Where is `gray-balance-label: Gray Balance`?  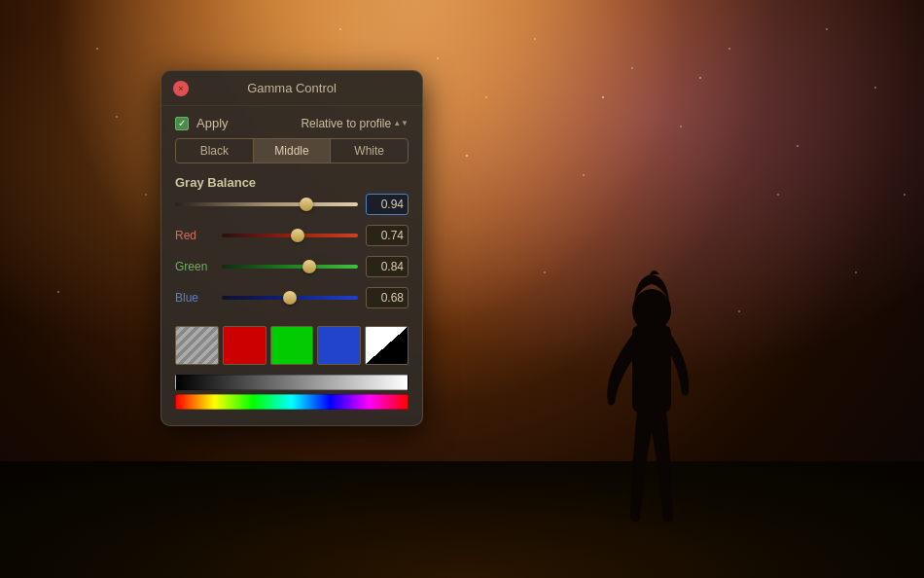 gray-balance-label: Gray Balance is located at coordinates (292, 183).